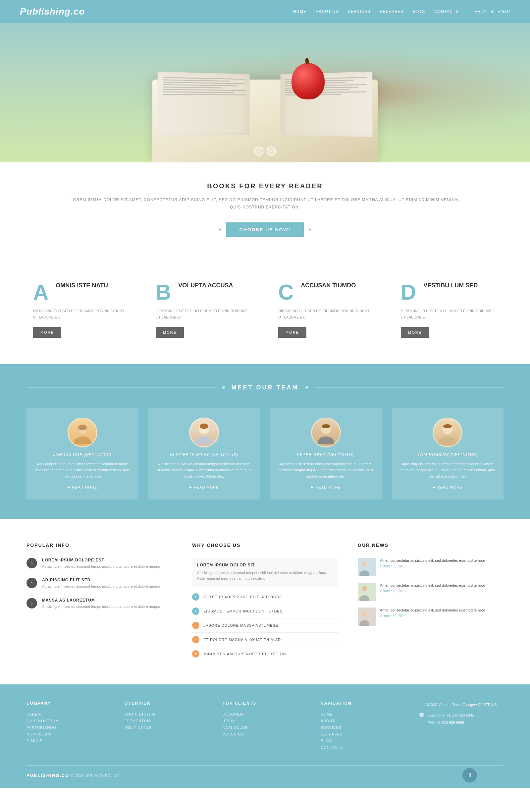 The height and width of the screenshot is (812, 530). What do you see at coordinates (492, 12) in the screenshot?
I see `nav-help: HELP | SITEMAP` at bounding box center [492, 12].